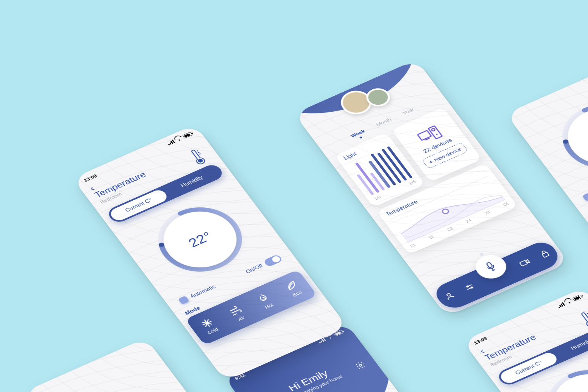  I want to click on plus-icon: +, so click(431, 162).